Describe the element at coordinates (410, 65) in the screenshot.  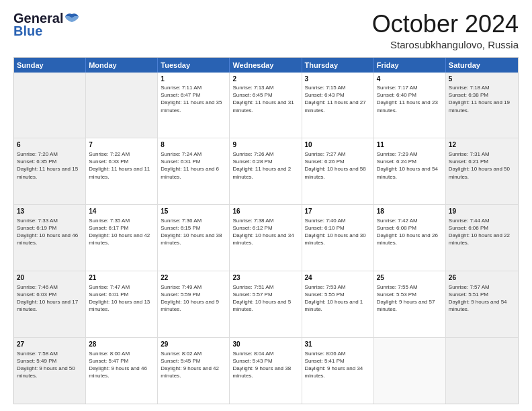
I see `weekday-header-friday: Friday` at that location.